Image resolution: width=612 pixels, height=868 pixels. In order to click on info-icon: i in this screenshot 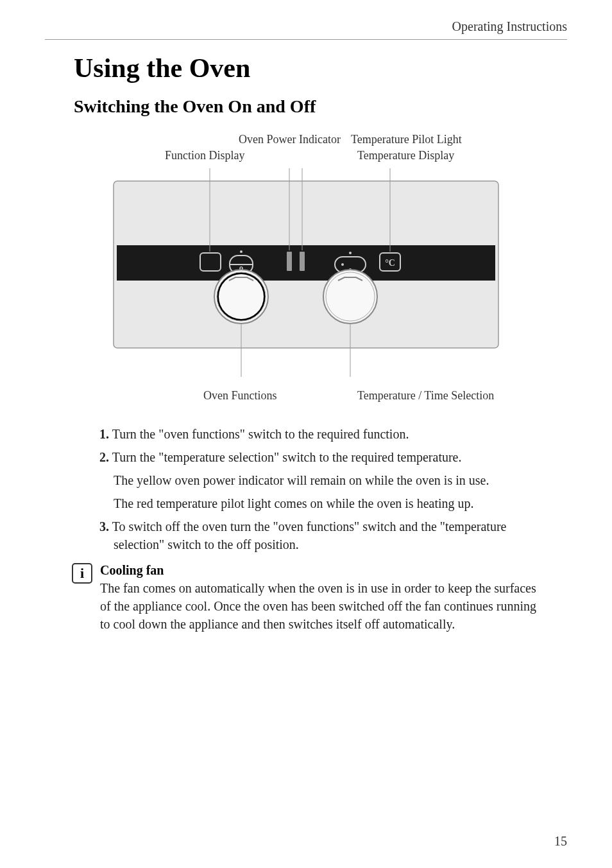, I will do `click(82, 573)`.